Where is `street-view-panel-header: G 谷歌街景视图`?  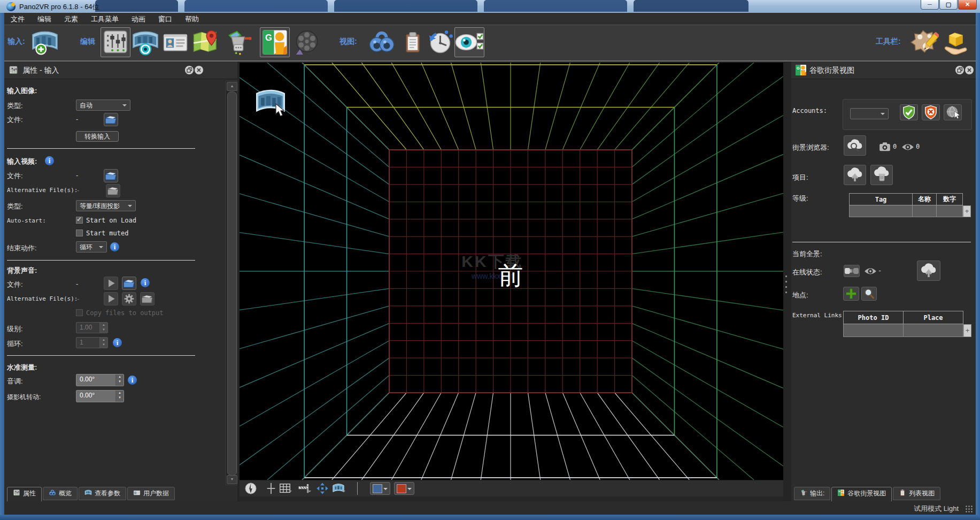 street-view-panel-header: G 谷歌街景视图 is located at coordinates (883, 71).